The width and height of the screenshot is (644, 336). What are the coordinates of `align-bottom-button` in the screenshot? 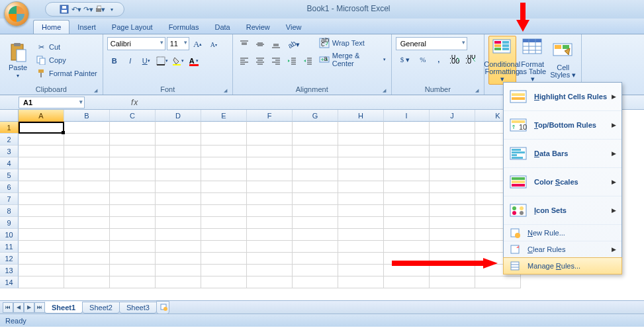 It's located at (276, 44).